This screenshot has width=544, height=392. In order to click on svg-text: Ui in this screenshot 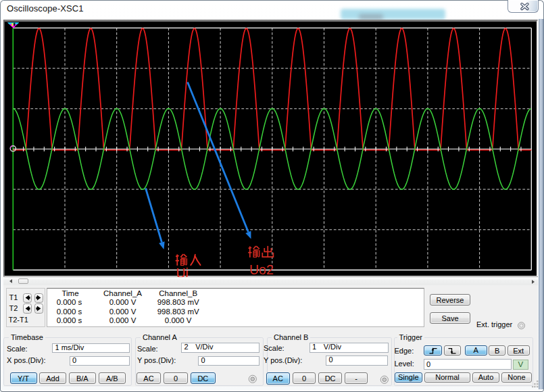, I will do `click(182, 272)`.